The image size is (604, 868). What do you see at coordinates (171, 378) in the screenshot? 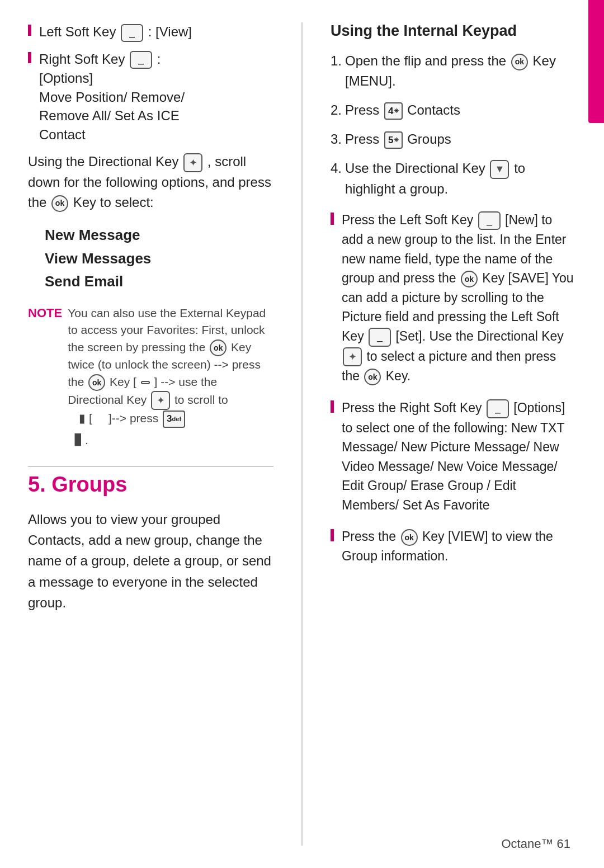
I see `note-text: You can also use the External Keypad to …` at bounding box center [171, 378].